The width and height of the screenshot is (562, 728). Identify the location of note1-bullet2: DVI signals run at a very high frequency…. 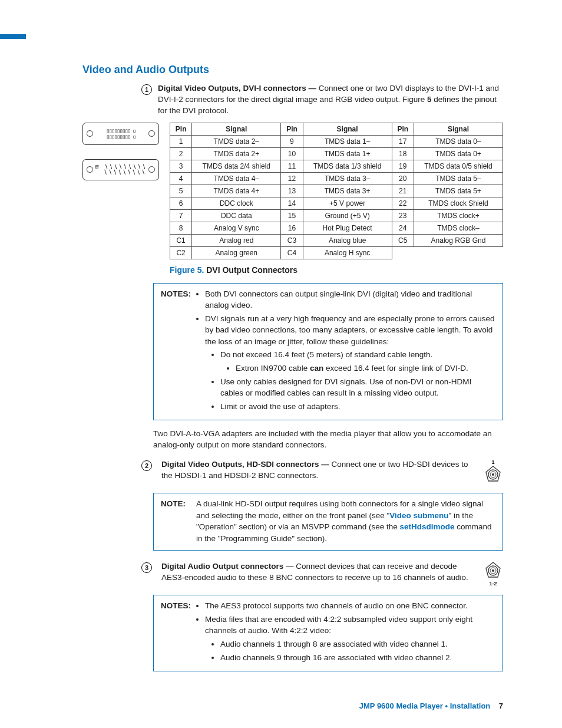
(350, 330).